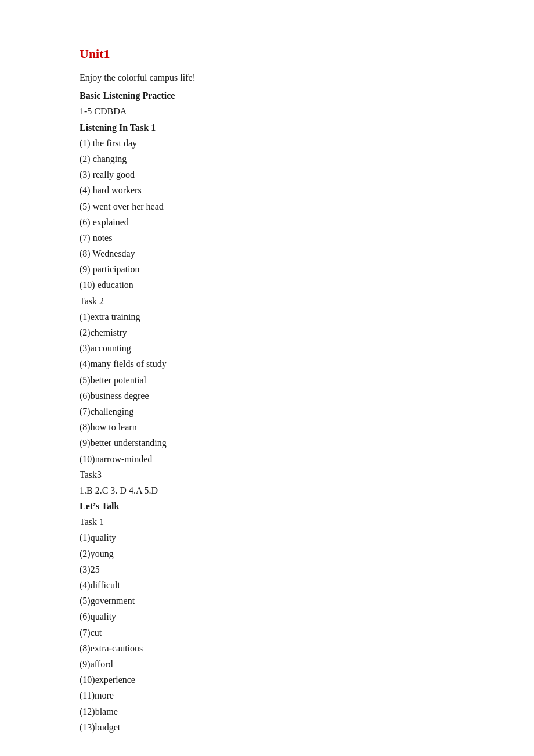 The image size is (534, 756). I want to click on list-item: (13)budget, so click(267, 727).